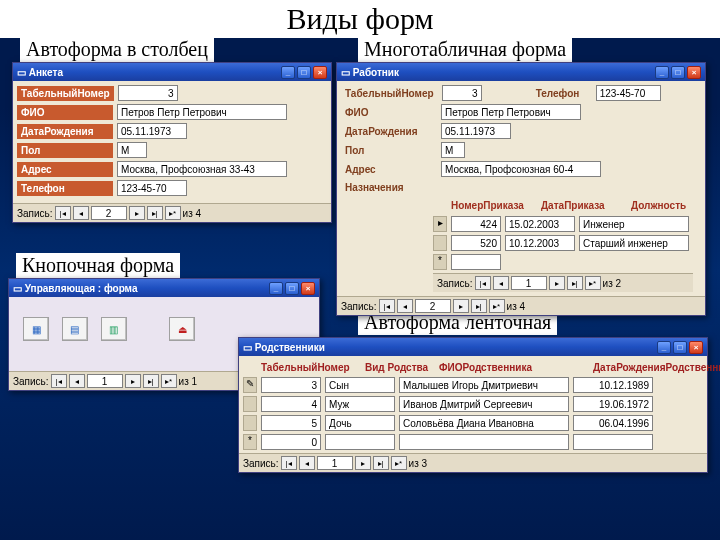 This screenshot has height=540, width=720. Describe the element at coordinates (182, 329) in the screenshot. I see `exit-button: ⏏` at that location.